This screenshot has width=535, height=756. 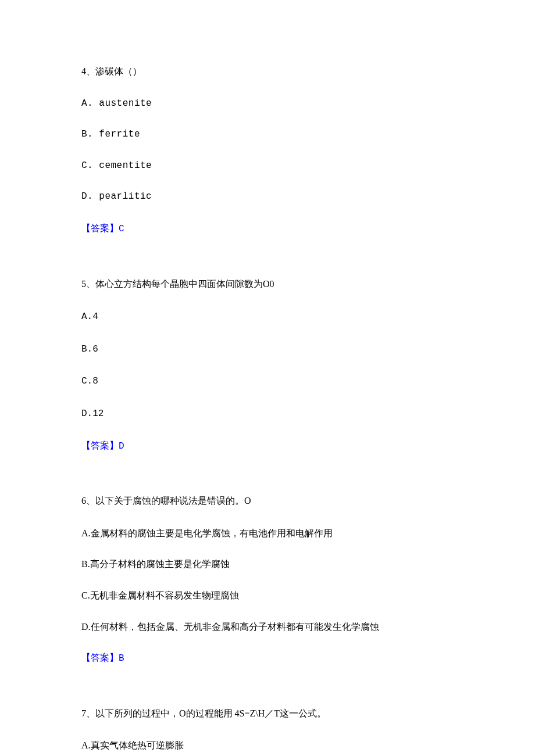 What do you see at coordinates (268, 730) in the screenshot?
I see `question-7: 7、以下所列的过程中，O的过程能用 4S=Z\H／T这一公式。 A.真实气体绝热…` at bounding box center [268, 730].